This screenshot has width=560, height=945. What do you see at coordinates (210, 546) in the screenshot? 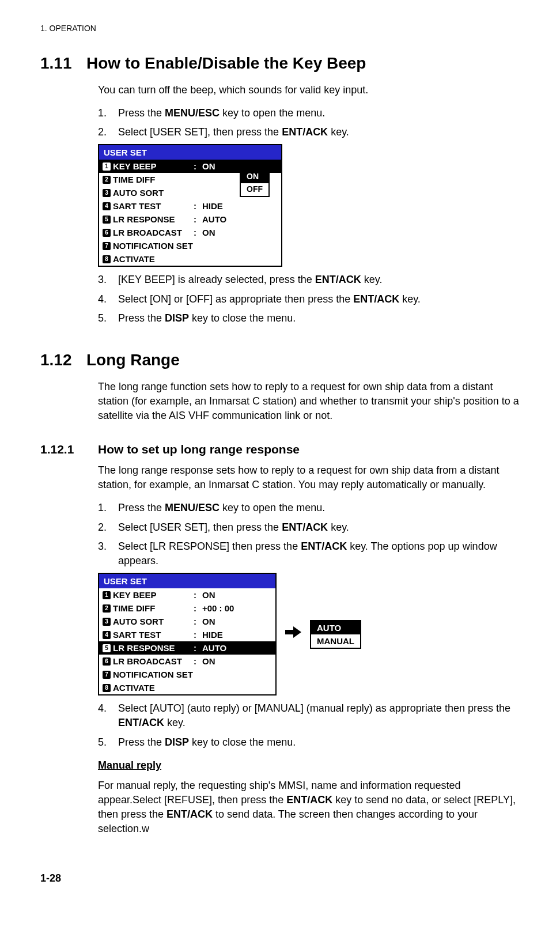
I see `step-text: Select [LR RESPONSE] then press the` at bounding box center [210, 546].